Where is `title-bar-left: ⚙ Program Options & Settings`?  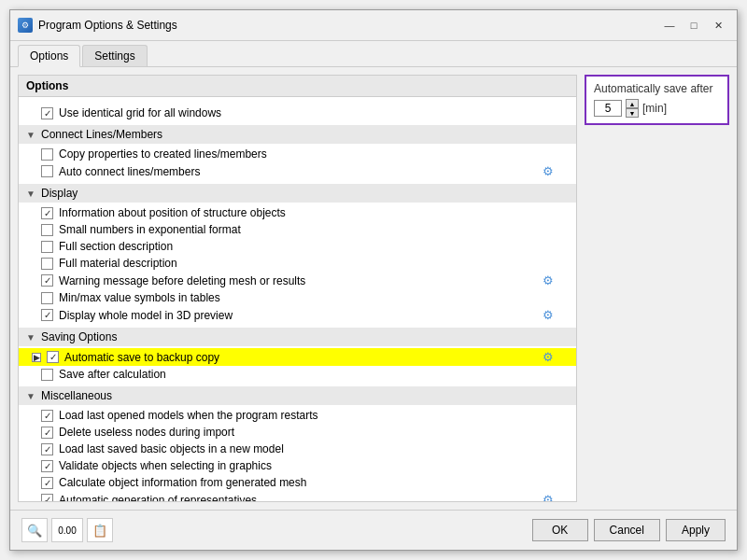 title-bar-left: ⚙ Program Options & Settings is located at coordinates (97, 25).